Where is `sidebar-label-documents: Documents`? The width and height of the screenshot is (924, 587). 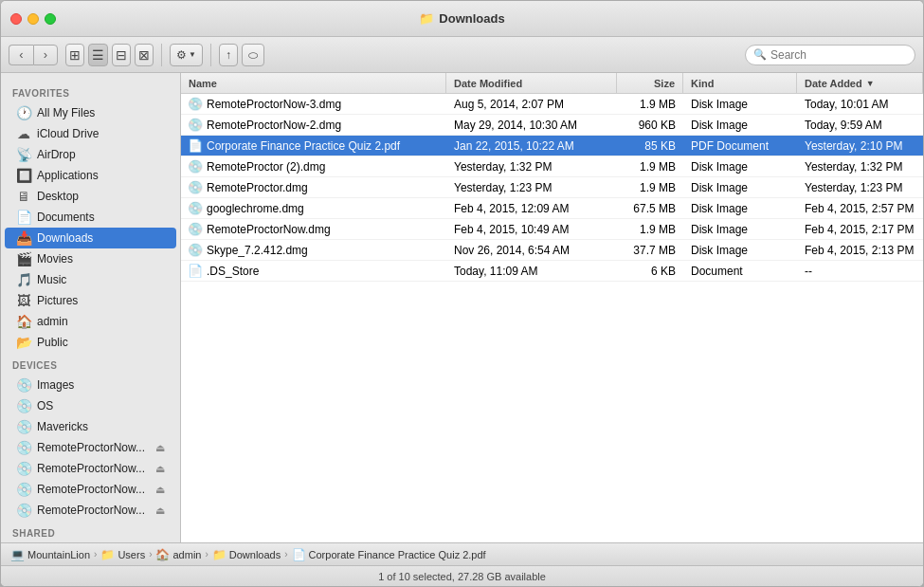 sidebar-label-documents: Documents is located at coordinates (66, 217).